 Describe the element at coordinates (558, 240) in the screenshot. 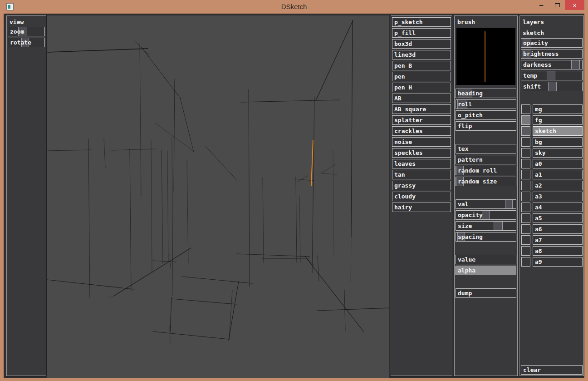

I see `layer-button-a7: a7` at that location.